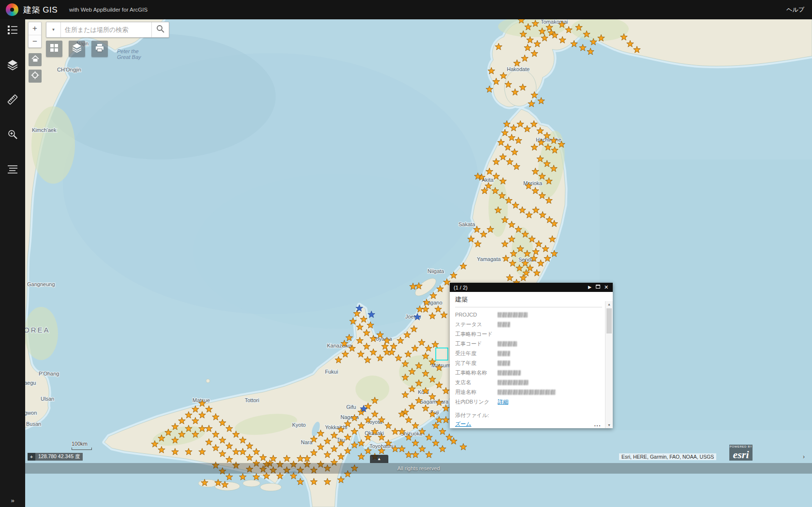 Image resolution: width=812 pixels, height=507 pixels. Describe the element at coordinates (379, 459) in the screenshot. I see `expand-up-icon: ▲` at that location.